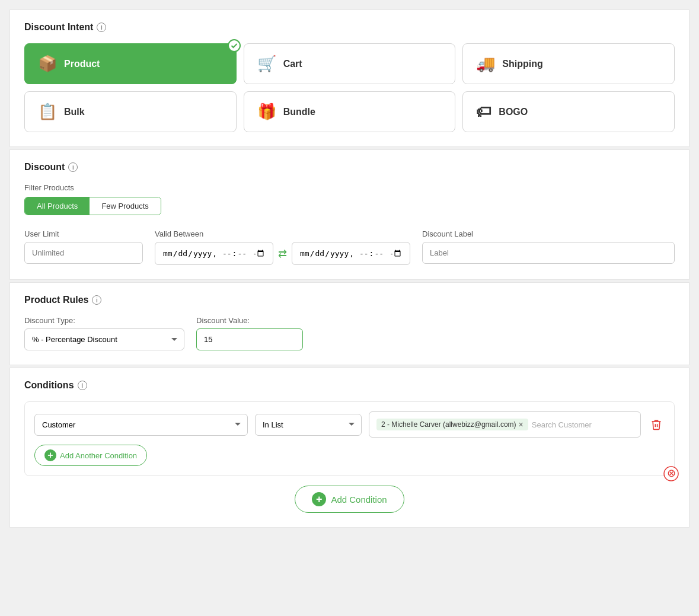  Describe the element at coordinates (350, 167) in the screenshot. I see `discount-title: Discount i` at that location.